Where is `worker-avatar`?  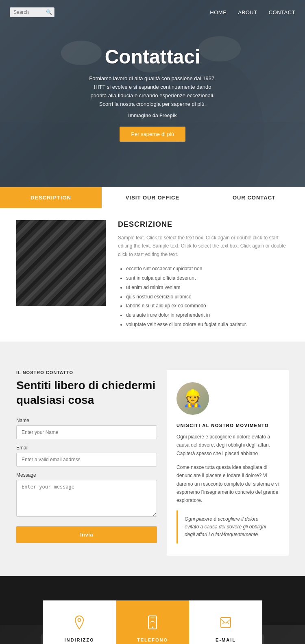 worker-avatar is located at coordinates (193, 399).